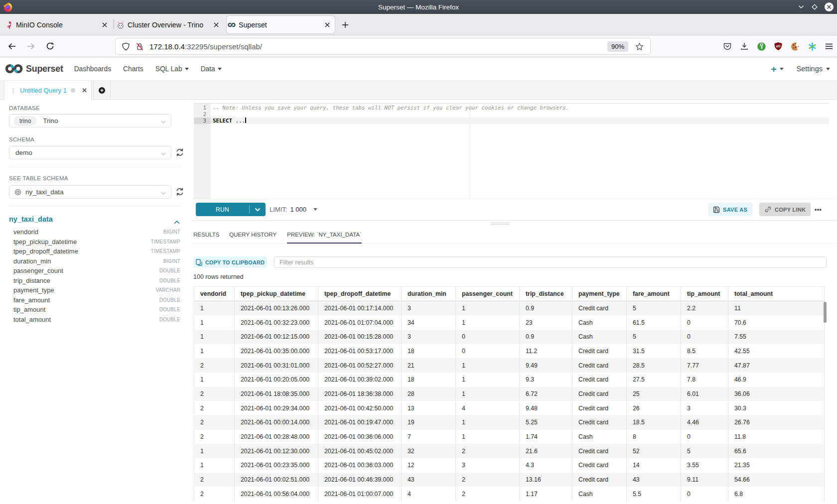  What do you see at coordinates (815, 7) in the screenshot?
I see `window-maximize-icon` at bounding box center [815, 7].